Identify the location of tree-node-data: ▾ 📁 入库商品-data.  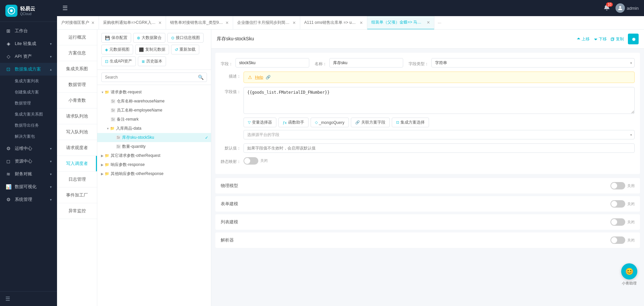
(154, 128).